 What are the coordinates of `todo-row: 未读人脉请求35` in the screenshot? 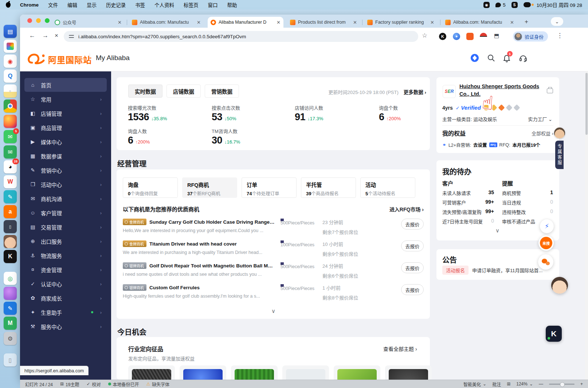 It's located at (468, 193).